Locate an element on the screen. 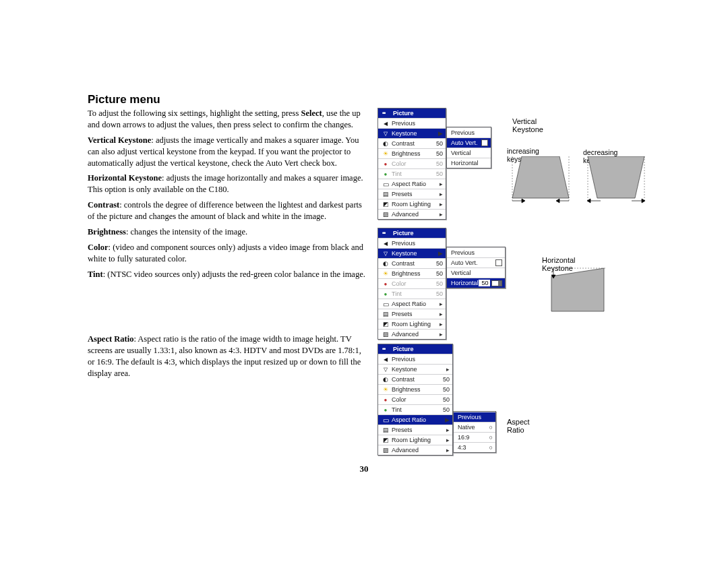  select-bold: Select is located at coordinates (311, 113).